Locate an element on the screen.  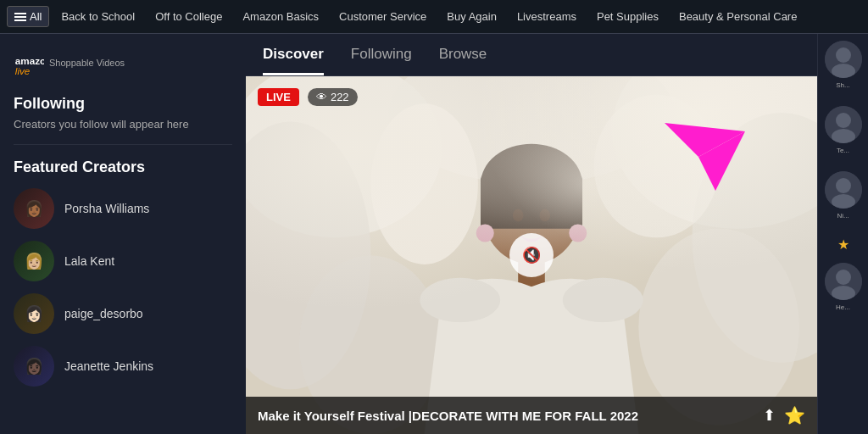
hamburger-icon is located at coordinates (20, 17).